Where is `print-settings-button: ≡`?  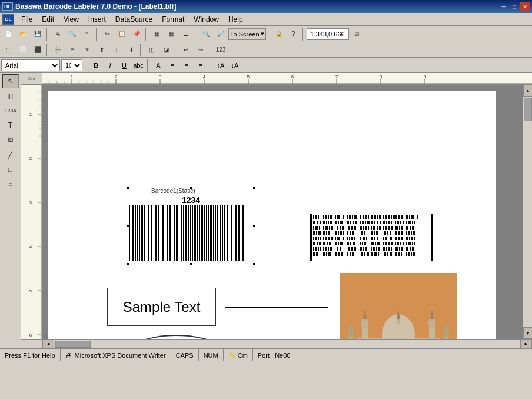
print-settings-button: ≡ is located at coordinates (87, 34).